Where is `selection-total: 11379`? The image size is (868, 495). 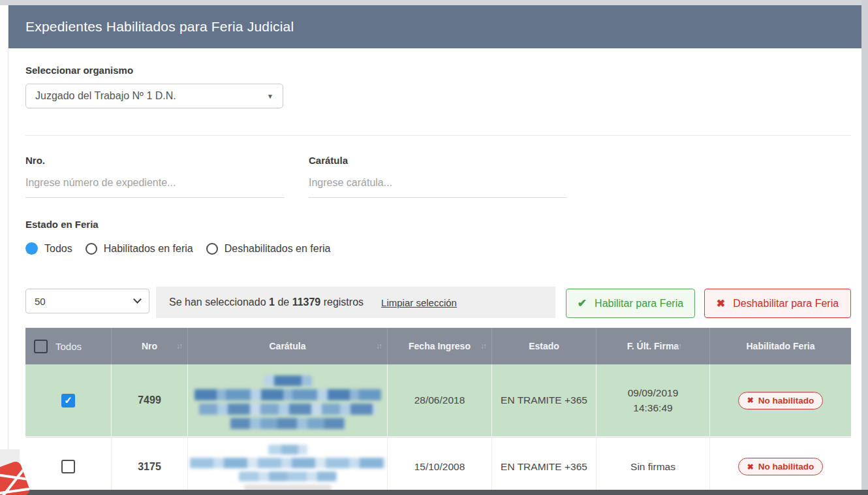
selection-total: 11379 is located at coordinates (307, 302).